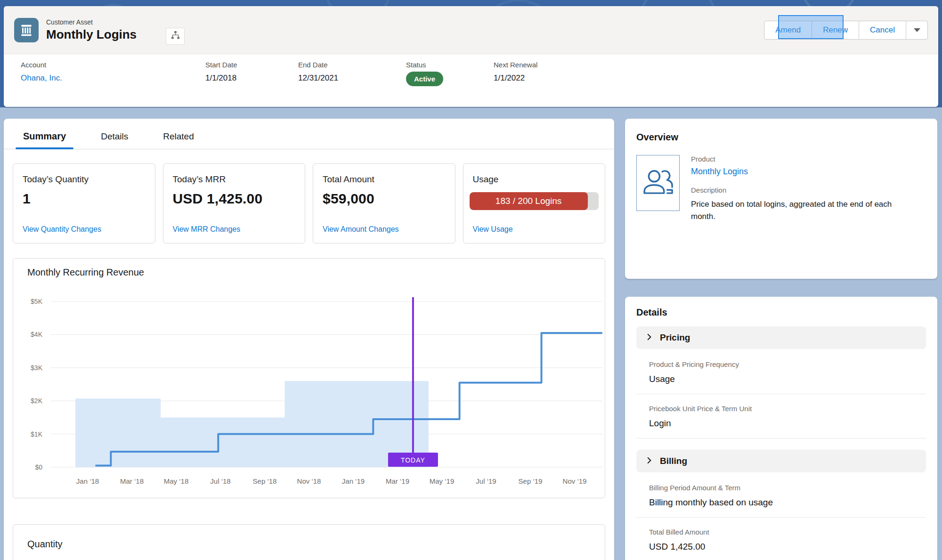 The width and height of the screenshot is (942, 560). I want to click on kpi-value: USD 1,425.00, so click(235, 199).